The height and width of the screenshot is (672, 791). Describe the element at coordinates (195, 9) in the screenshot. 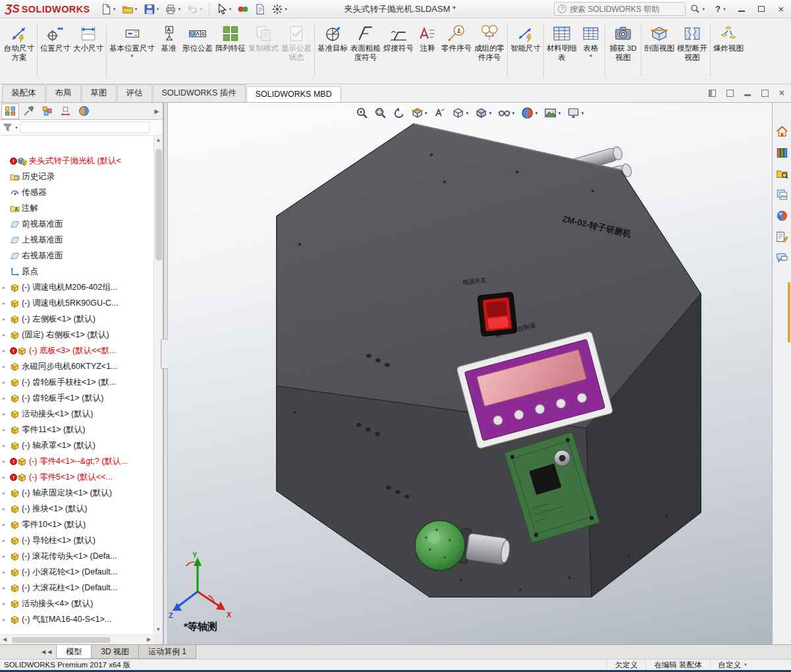

I see `undo-button: ▼` at that location.